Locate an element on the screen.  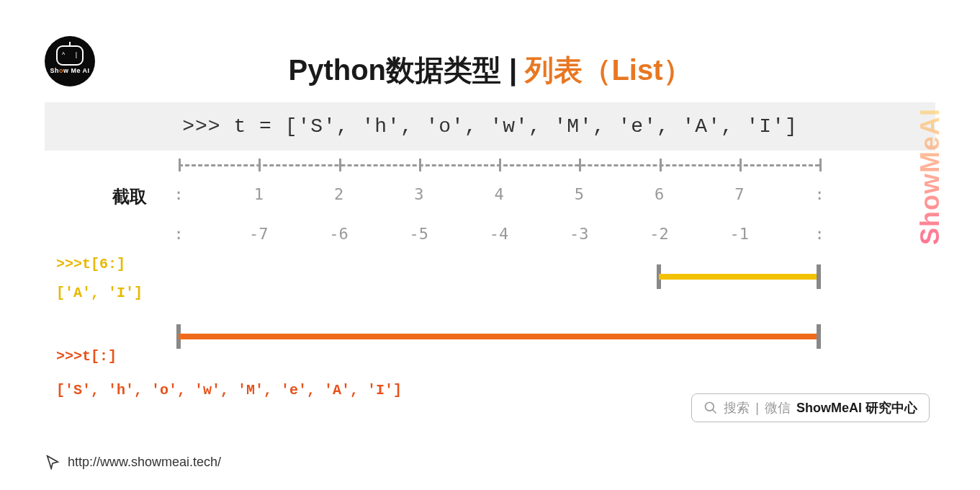
index-cell: 4 is located at coordinates (498, 195).